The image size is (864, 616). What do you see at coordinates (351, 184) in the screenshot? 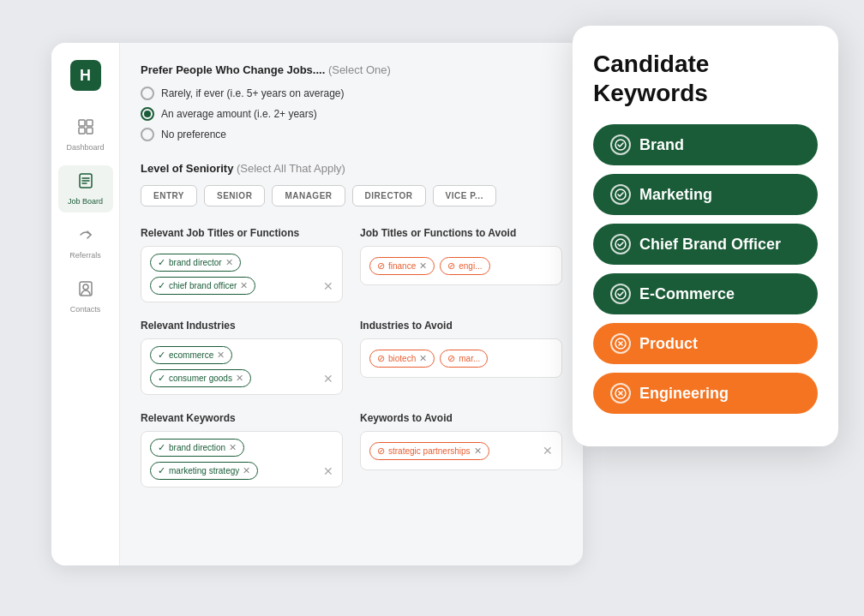
I see `seniority-section: Level of Seniority (Select All That Appl…` at bounding box center [351, 184].